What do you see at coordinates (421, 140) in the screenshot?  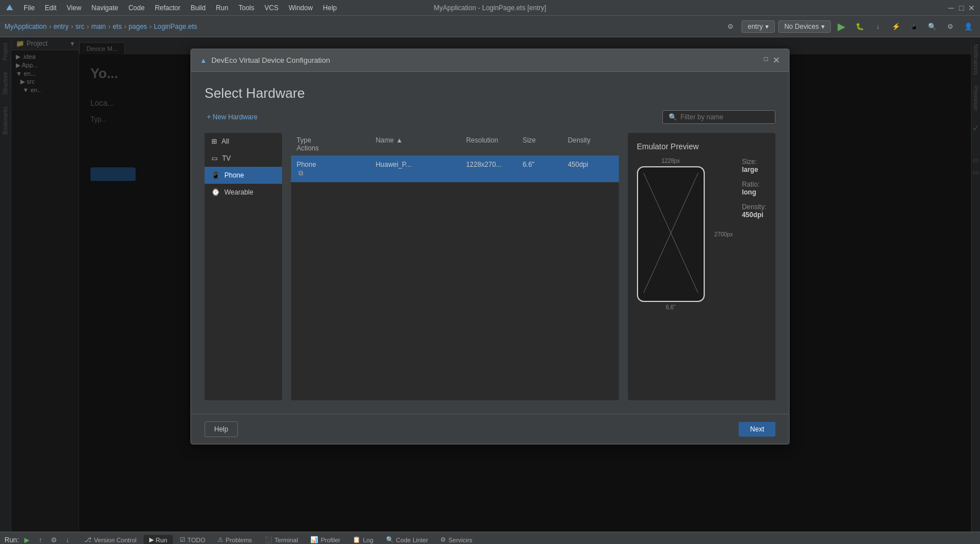 I see `col-name: Name ▲` at bounding box center [421, 140].